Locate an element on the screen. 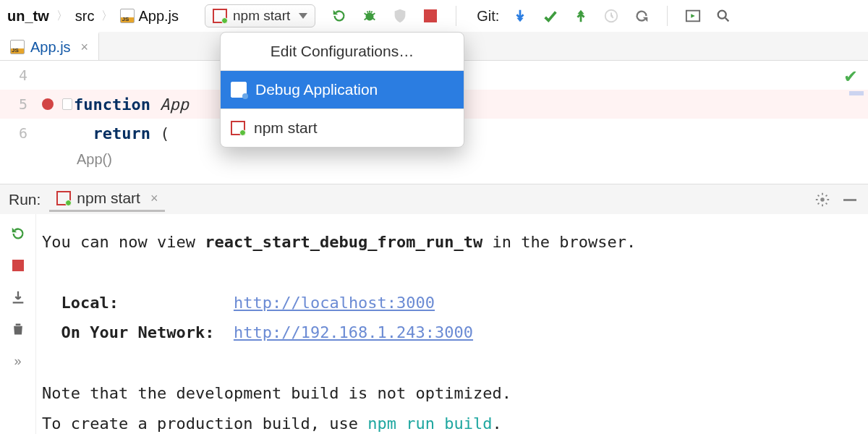 The height and width of the screenshot is (434, 868). search-button is located at coordinates (723, 16).